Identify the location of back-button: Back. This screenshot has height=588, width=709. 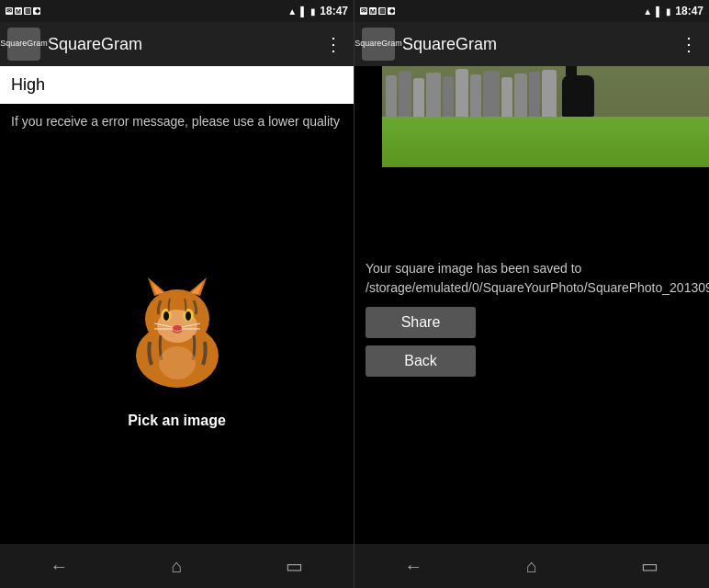
(421, 361).